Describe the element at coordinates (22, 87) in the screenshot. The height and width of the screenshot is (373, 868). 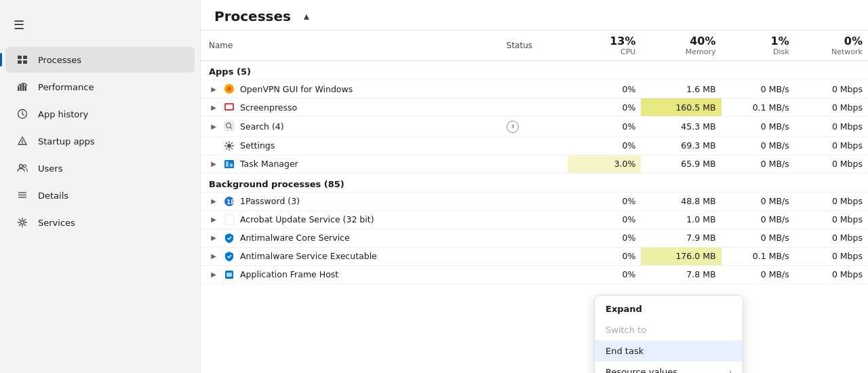
I see `performance-icon` at that location.